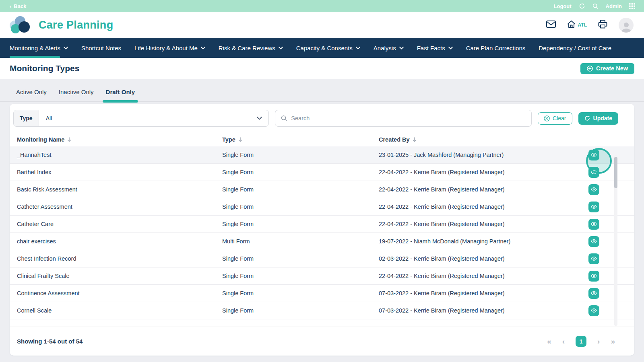 This screenshot has height=362, width=644. What do you see at coordinates (551, 25) in the screenshot?
I see `mail-icon` at bounding box center [551, 25].